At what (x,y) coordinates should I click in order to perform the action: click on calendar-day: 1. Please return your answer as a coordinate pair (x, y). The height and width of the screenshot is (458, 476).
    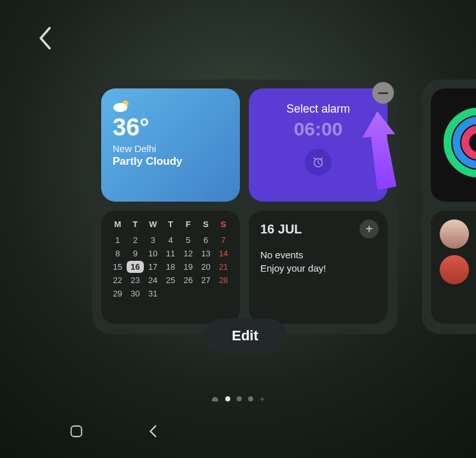
    Looking at the image, I should click on (118, 240).